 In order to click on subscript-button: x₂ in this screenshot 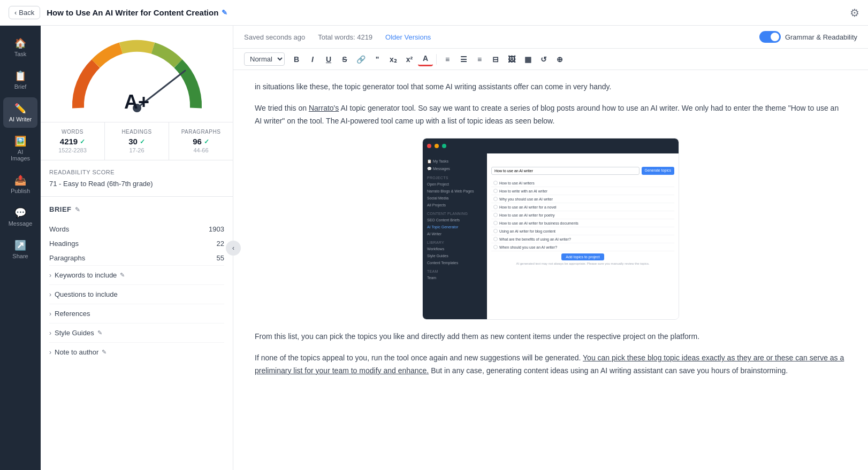, I will do `click(393, 59)`.